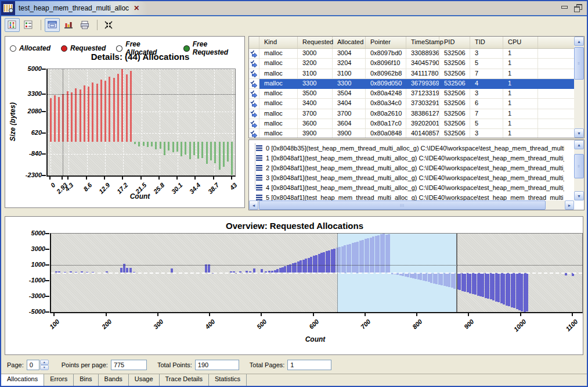 This screenshot has width=588, height=387. Describe the element at coordinates (412, 74) in the screenshot. I see `table-row: malloc310031000x80962b83411178053250671` at that location.